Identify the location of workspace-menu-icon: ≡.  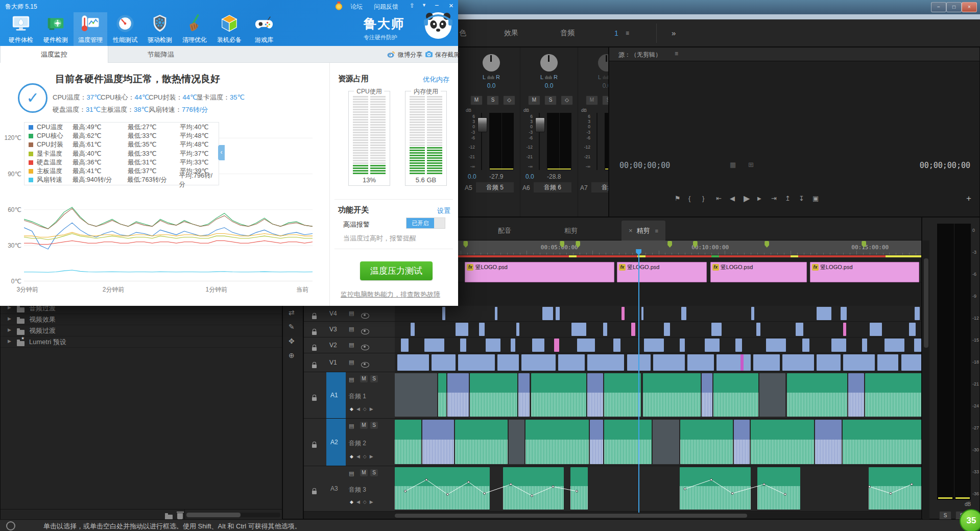
(627, 33).